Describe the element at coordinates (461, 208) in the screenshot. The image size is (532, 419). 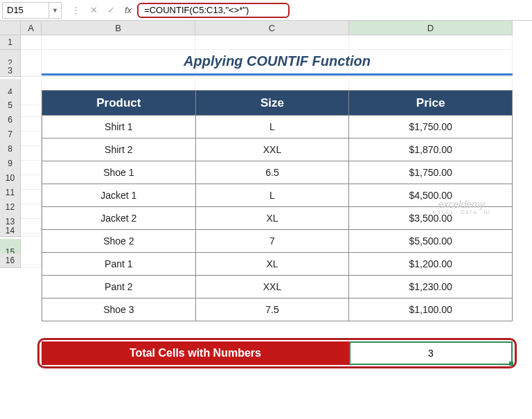
I see `watermark: exceldemy EXCEL · DATA · BI` at that location.